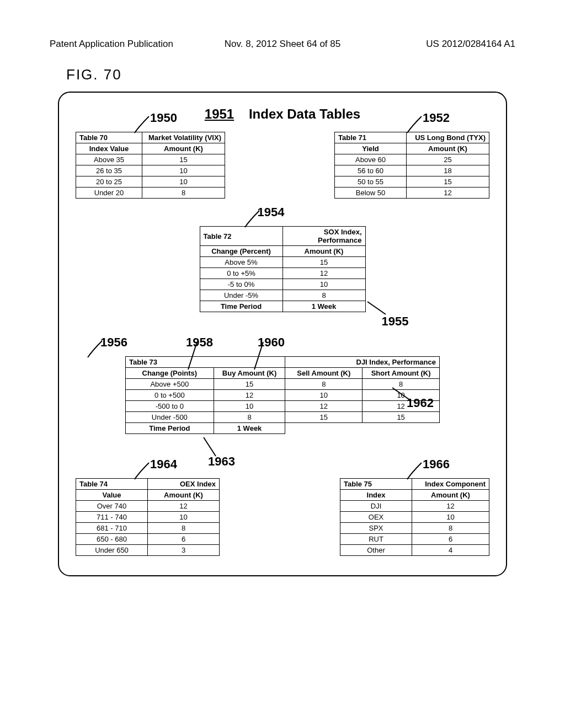 The image size is (565, 728). I want to click on table-74: Table 74OEX Index ValueAmount (K) Over 7…, so click(148, 517).